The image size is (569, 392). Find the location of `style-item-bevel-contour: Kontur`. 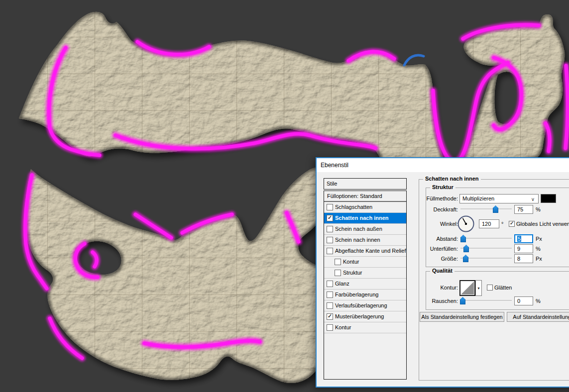

style-item-bevel-contour: Kontur is located at coordinates (365, 262).